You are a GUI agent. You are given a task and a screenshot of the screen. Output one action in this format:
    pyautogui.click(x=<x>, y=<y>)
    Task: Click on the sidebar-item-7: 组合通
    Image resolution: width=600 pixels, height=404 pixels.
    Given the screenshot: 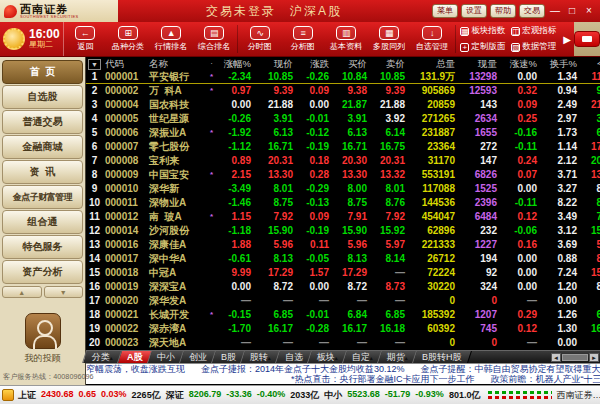 What is the action you would take?
    pyautogui.click(x=42, y=222)
    